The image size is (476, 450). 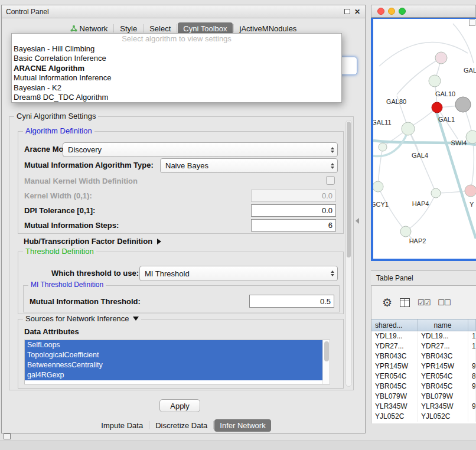 What do you see at coordinates (441, 58) in the screenshot?
I see `node-pink` at bounding box center [441, 58].